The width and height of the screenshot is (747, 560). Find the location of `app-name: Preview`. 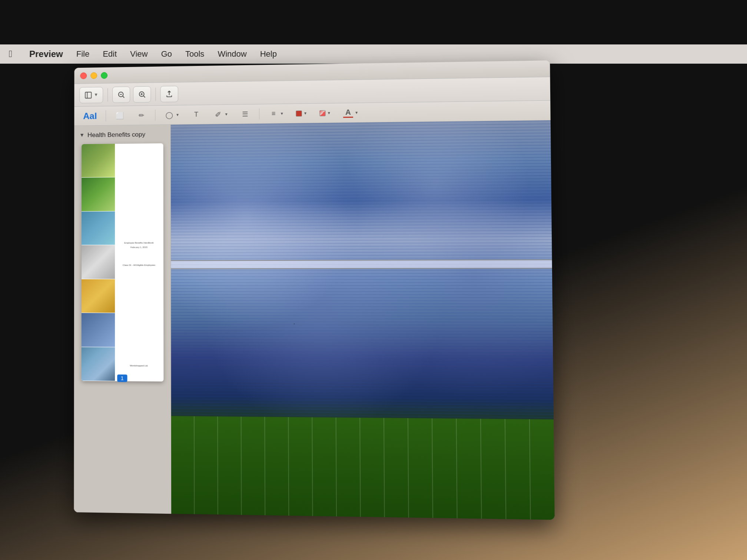

app-name: Preview is located at coordinates (46, 54).